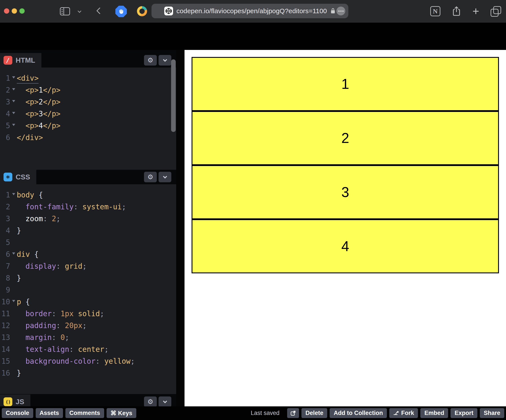 This screenshot has width=506, height=420. Describe the element at coordinates (456, 11) in the screenshot. I see `share-icon` at that location.